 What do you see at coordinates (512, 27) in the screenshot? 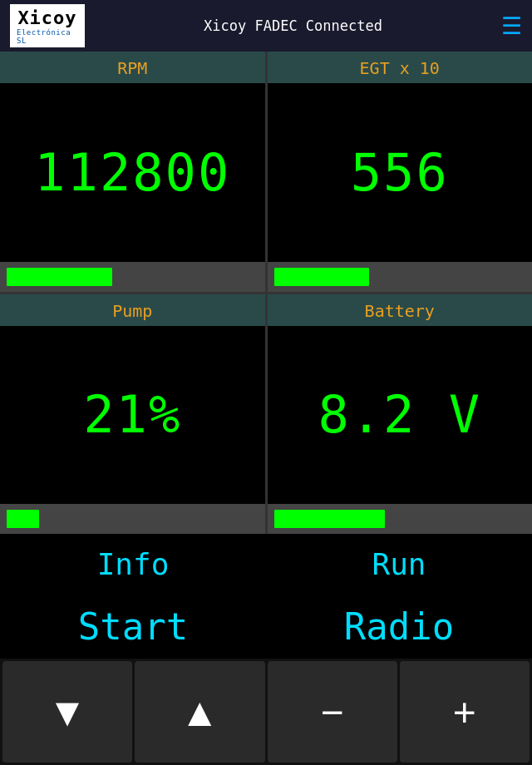
I see `menu-icon: ☰` at bounding box center [512, 27].